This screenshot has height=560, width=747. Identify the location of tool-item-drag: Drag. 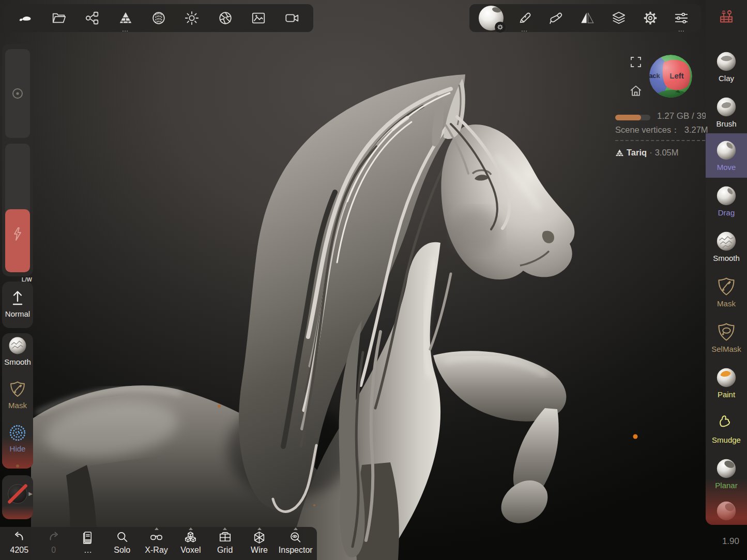
(726, 201).